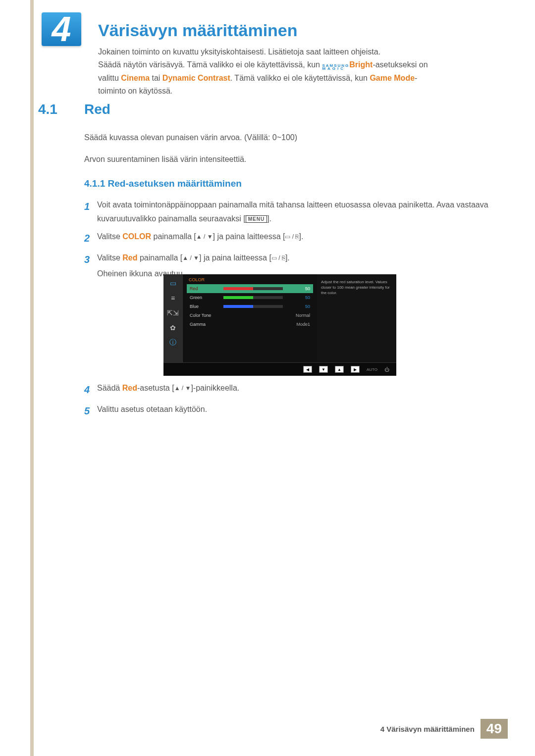 This screenshot has height=756, width=535. What do you see at coordinates (294, 65) in the screenshot?
I see `intro-line-2: Säädä näytön värisävyä. Tämä valikko ei …` at bounding box center [294, 65].